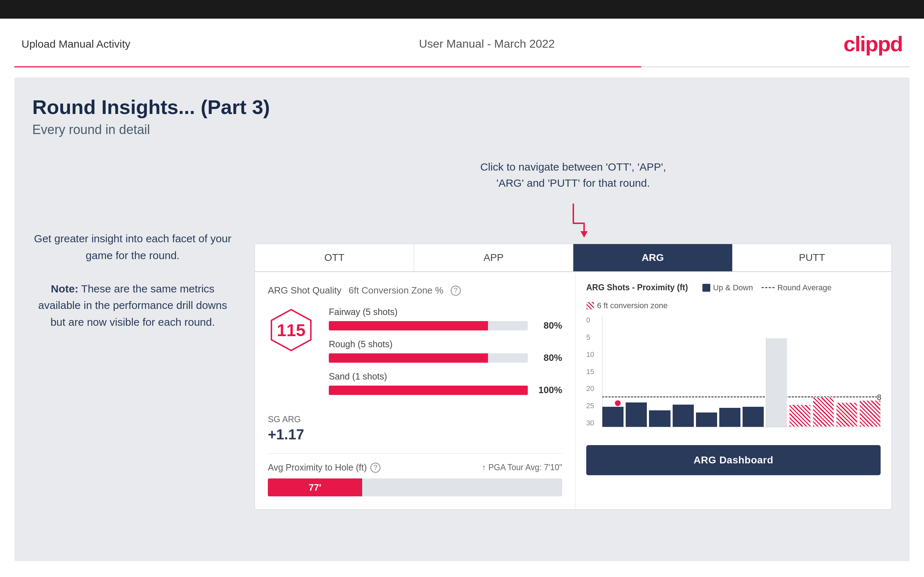 The image size is (924, 577). What do you see at coordinates (741, 372) in the screenshot?
I see `chart-bars-container` at bounding box center [741, 372].